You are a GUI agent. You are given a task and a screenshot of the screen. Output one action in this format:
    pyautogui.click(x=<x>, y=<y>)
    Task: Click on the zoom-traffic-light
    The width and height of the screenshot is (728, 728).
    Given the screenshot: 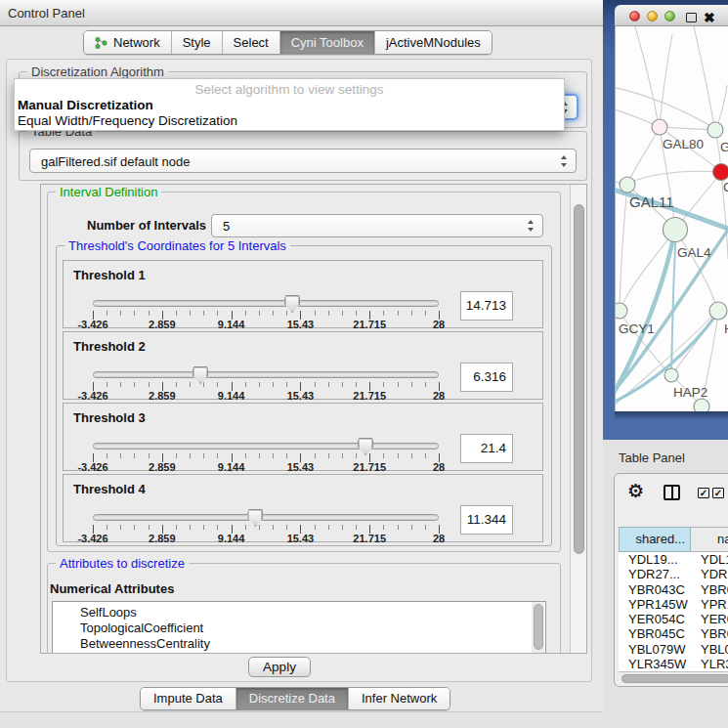 What is the action you would take?
    pyautogui.click(x=670, y=16)
    